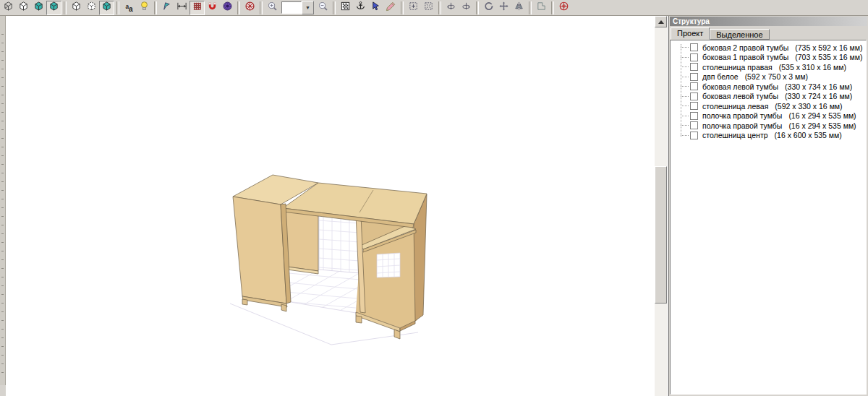 The width and height of the screenshot is (868, 396). What do you see at coordinates (829, 48) in the screenshot?
I see `part-dimensions: (735 x 592 x 16 мм)` at bounding box center [829, 48].